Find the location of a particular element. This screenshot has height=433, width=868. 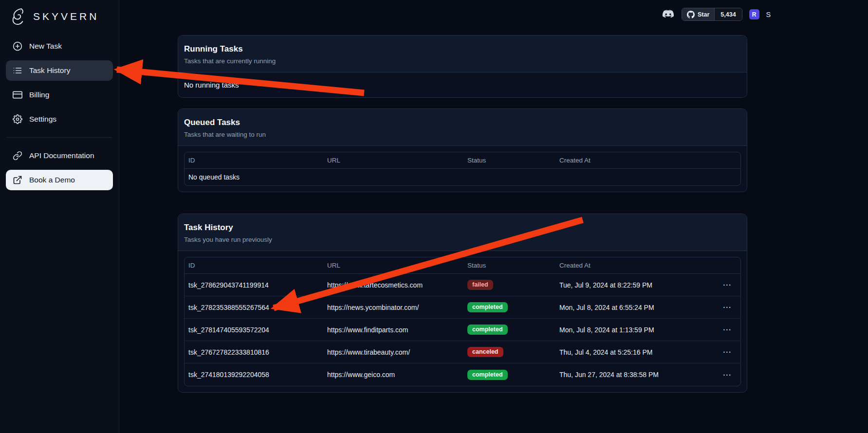

sidebar-item-label: Settings is located at coordinates (43, 119).